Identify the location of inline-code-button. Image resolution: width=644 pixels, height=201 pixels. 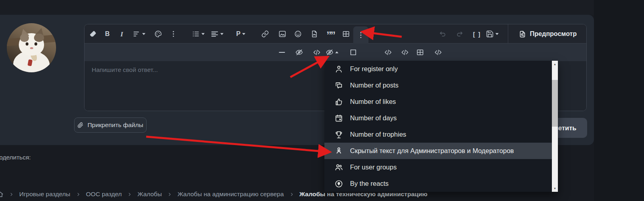
(388, 52).